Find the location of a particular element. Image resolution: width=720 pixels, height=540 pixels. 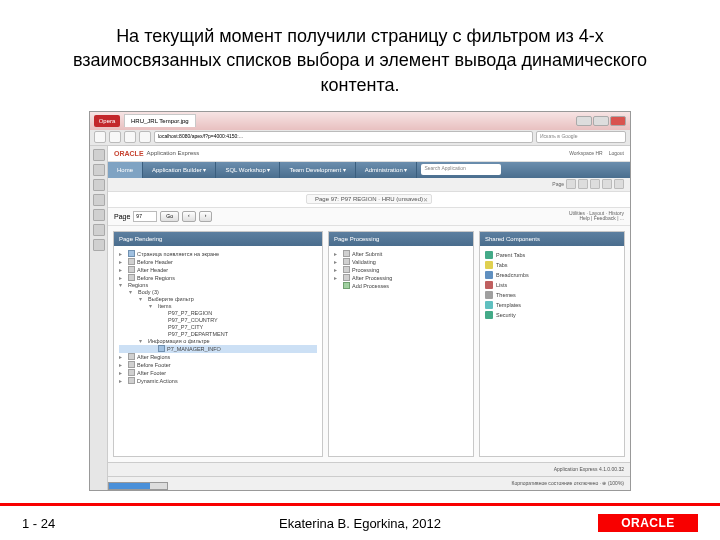

tree-item: ▸Validating is located at coordinates (401, 262).